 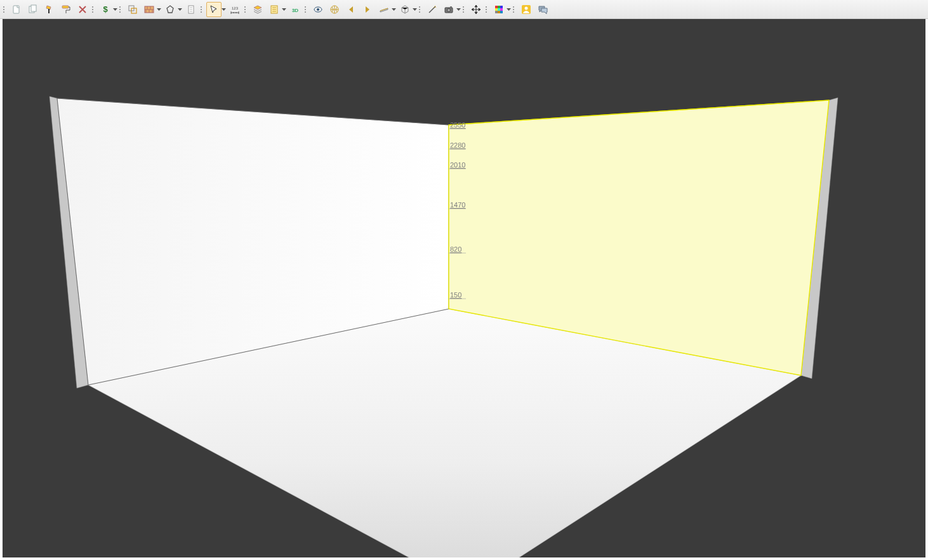 I want to click on plane-dropdown, so click(x=394, y=10).